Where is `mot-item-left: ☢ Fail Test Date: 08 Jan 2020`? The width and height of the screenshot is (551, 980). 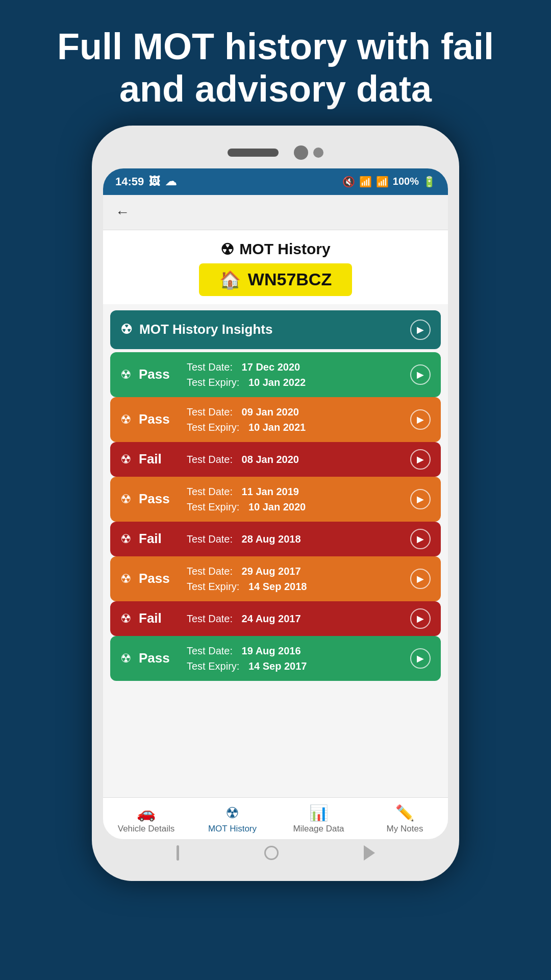
mot-item-left: ☢ Fail Test Date: 08 Jan 2020 is located at coordinates (210, 459).